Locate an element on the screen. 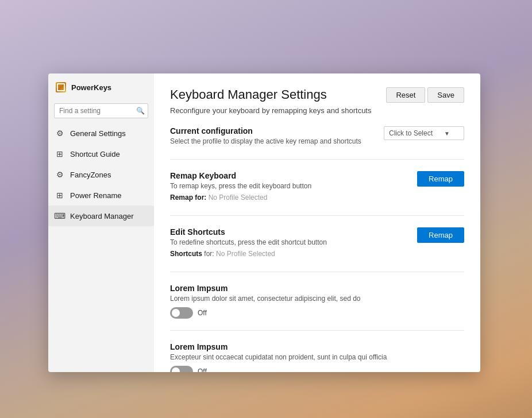  sidebar-nav: ⚙ General Settings ⊞ Shortcut Guide ⚙ Fa… is located at coordinates (101, 247).